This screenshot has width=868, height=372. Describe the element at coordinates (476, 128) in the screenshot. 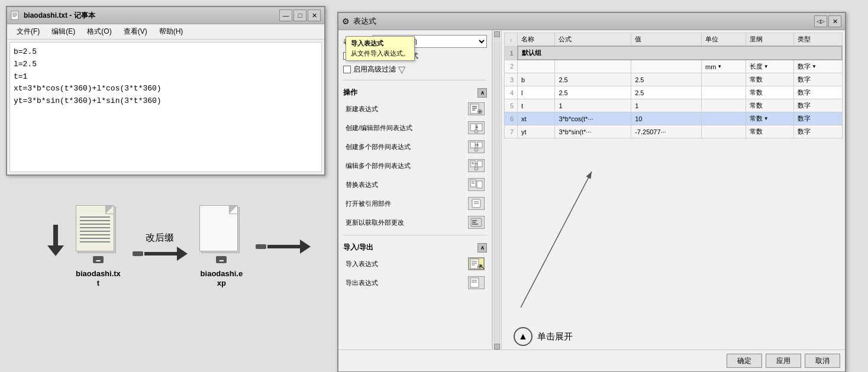

I see `action-create-edit-btn` at that location.